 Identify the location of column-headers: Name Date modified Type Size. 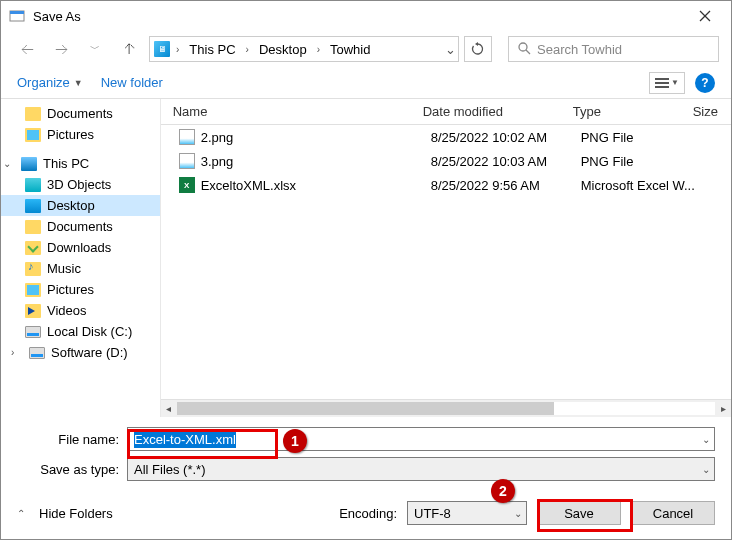
(446, 112).